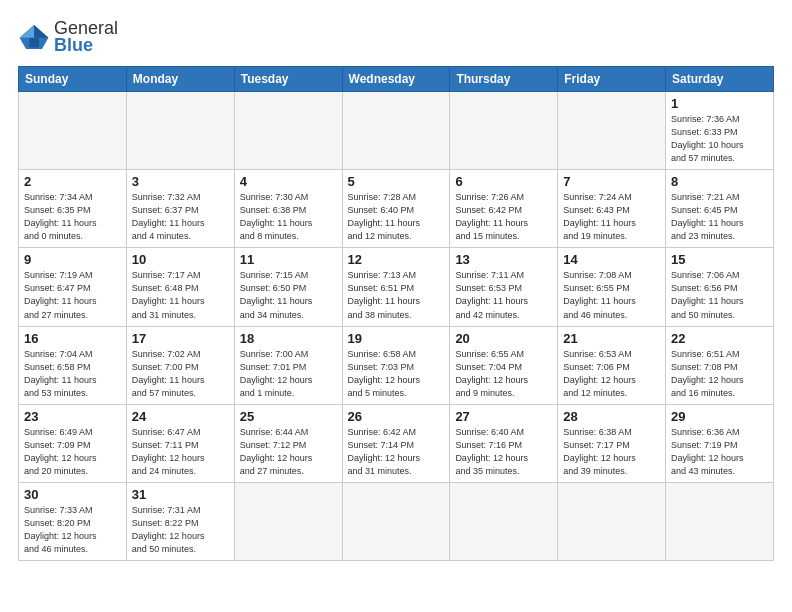 This screenshot has width=792, height=612. Describe the element at coordinates (72, 416) in the screenshot. I see `day-number: 23` at that location.